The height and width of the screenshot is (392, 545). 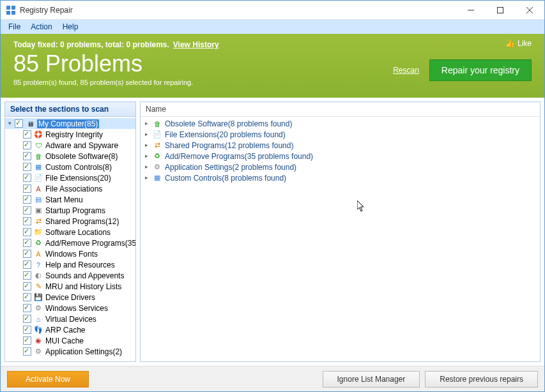 What do you see at coordinates (72, 254) in the screenshot?
I see `tree-item-label: Windows Fonts` at bounding box center [72, 254].